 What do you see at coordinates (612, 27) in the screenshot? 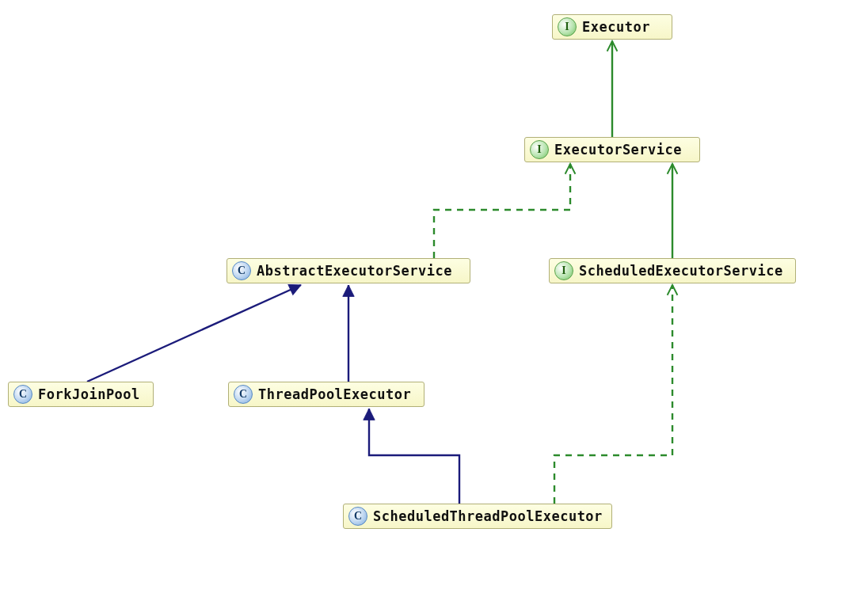
I see `node-executor: I Executor` at bounding box center [612, 27].